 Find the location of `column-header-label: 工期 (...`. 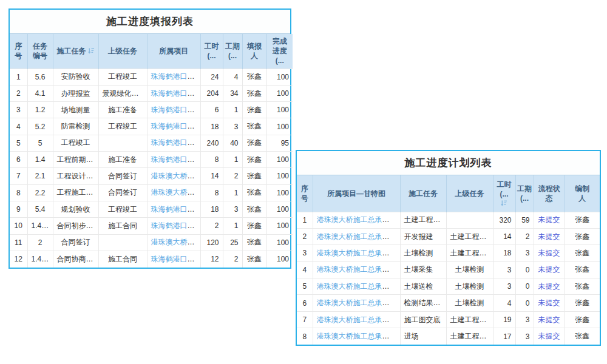

column-header-label: 工期 (... is located at coordinates (524, 194).